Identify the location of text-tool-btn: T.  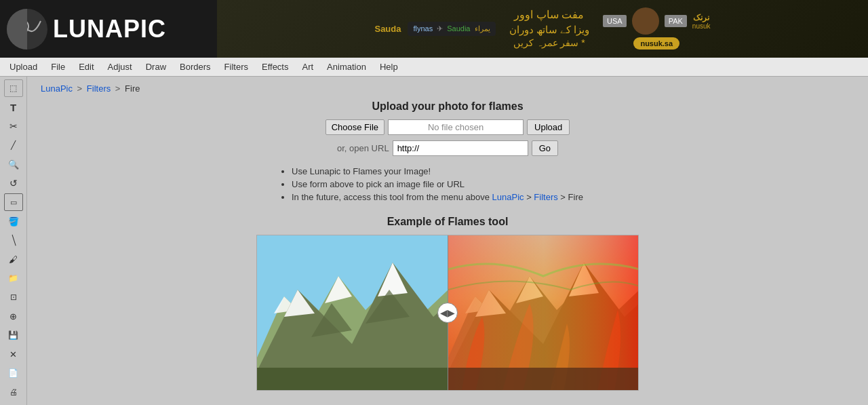
(14, 107).